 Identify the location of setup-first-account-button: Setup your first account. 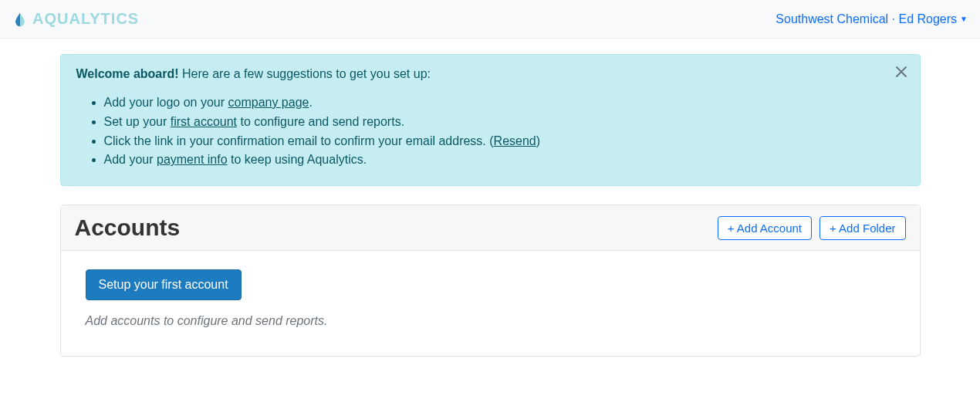
(164, 285).